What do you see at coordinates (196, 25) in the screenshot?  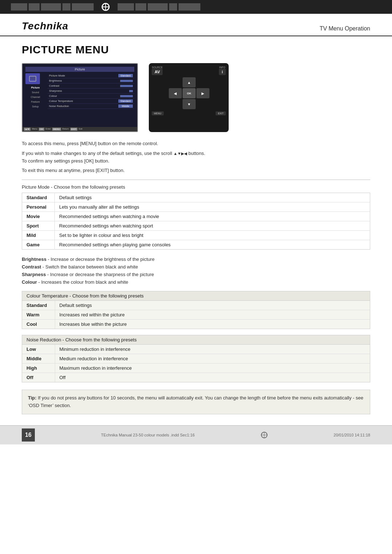 I see `page-header: Technika TV Menu Operation` at bounding box center [196, 25].